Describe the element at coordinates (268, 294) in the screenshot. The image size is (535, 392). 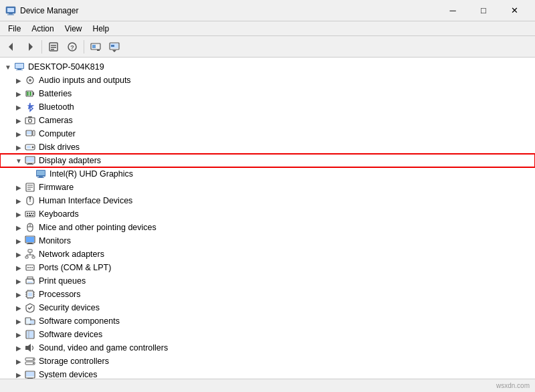
I see `tree-item-processors: ▶ Proces` at that location.